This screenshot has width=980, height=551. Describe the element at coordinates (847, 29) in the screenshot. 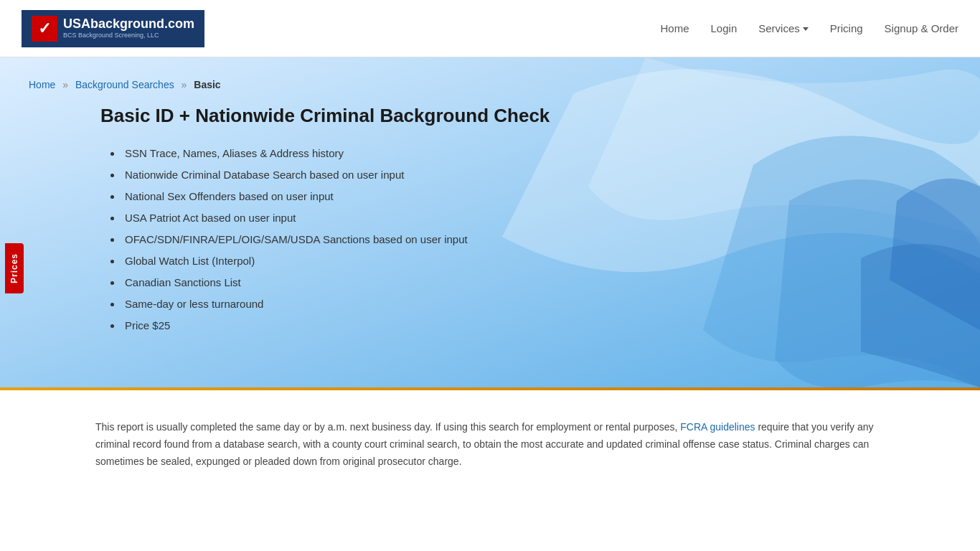

I see `nav-pricing: Pricing` at that location.